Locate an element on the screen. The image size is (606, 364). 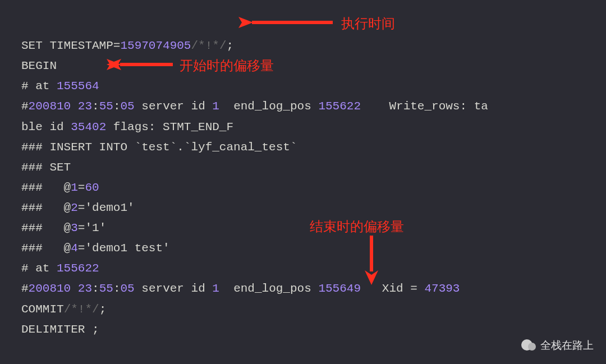
wechat-icon is located at coordinates (529, 345).